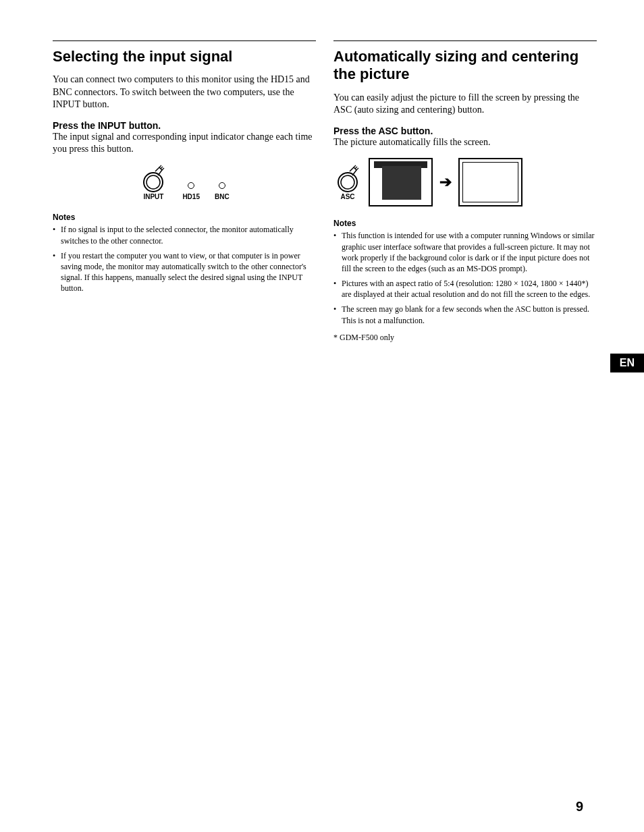 The width and height of the screenshot is (644, 832). I want to click on list-item: The screen may go blank for a few second…, so click(465, 314).